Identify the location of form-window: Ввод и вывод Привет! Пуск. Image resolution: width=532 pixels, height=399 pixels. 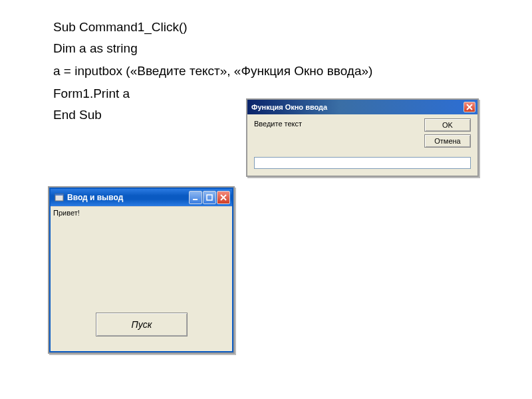
(141, 270).